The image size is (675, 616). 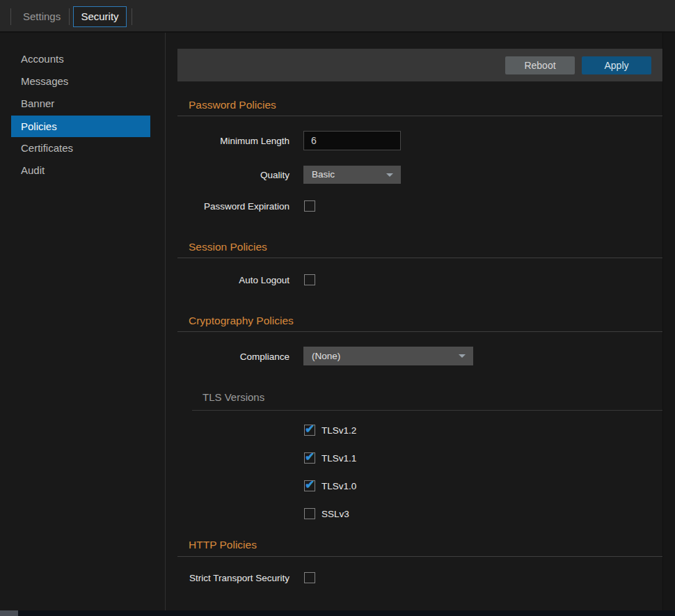 I want to click on sidebar-item-audit: Audit, so click(x=82, y=171).